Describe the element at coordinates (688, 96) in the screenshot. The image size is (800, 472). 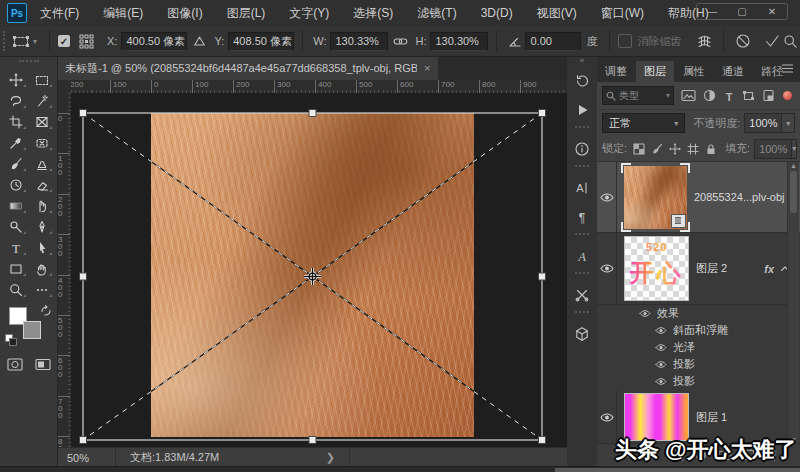
I see `filter-pixel-layers-icon` at that location.